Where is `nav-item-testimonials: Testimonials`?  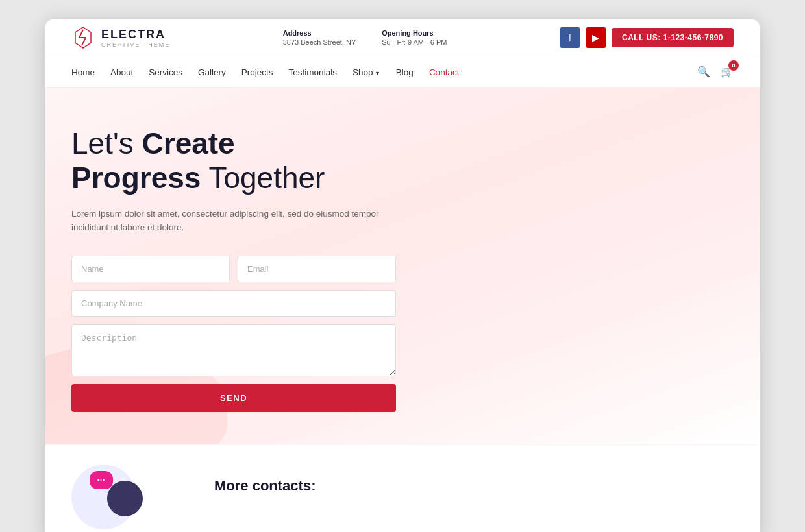 nav-item-testimonials: Testimonials is located at coordinates (313, 72).